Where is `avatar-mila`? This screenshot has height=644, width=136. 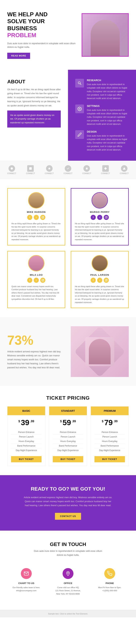 avatar-mila is located at coordinates (36, 263).